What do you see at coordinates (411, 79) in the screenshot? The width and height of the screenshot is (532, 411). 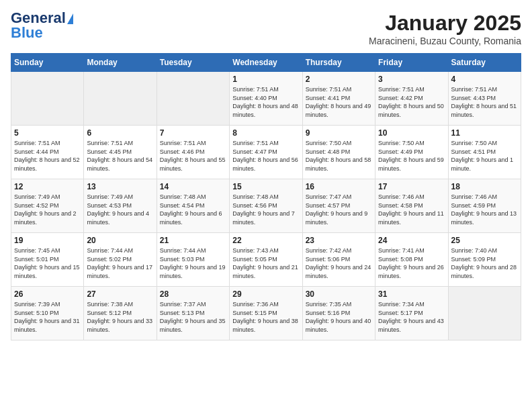 I see `day-number: 3` at bounding box center [411, 79].